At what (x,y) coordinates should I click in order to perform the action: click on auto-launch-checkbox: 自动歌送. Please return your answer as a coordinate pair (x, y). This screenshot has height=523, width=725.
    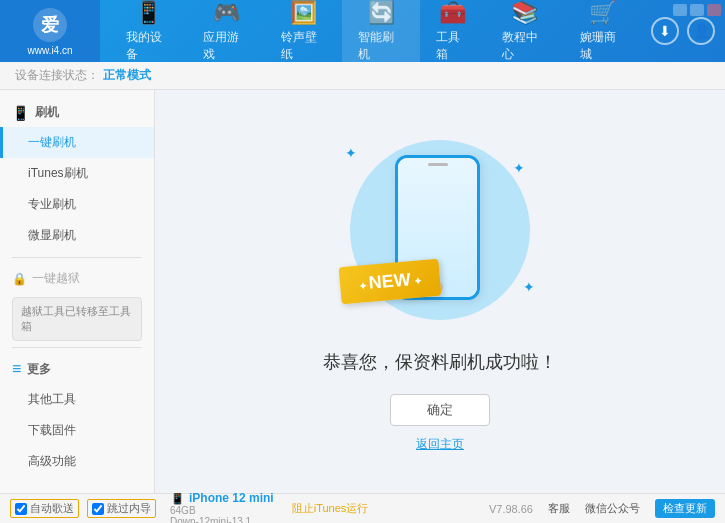
    Looking at the image, I should click on (44, 508).